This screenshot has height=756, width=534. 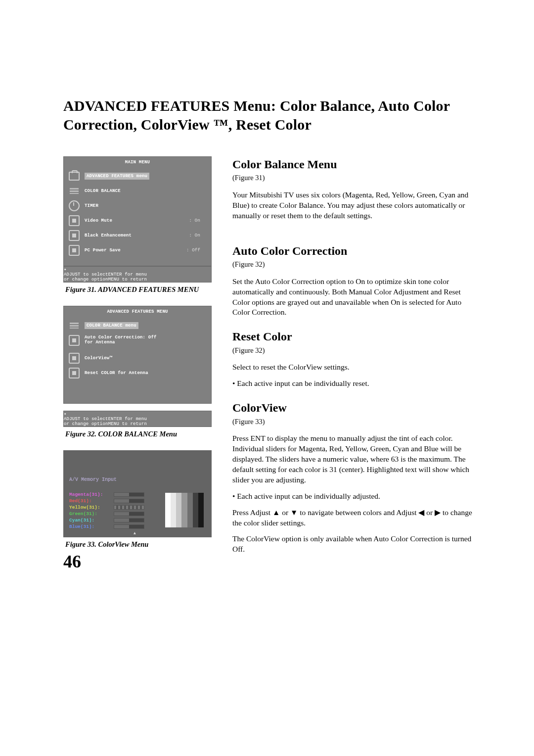 What do you see at coordinates (137, 358) in the screenshot?
I see `left-column: MAIN MENU ADVANCED FEATURES menuCOLOR BA…` at bounding box center [137, 358].